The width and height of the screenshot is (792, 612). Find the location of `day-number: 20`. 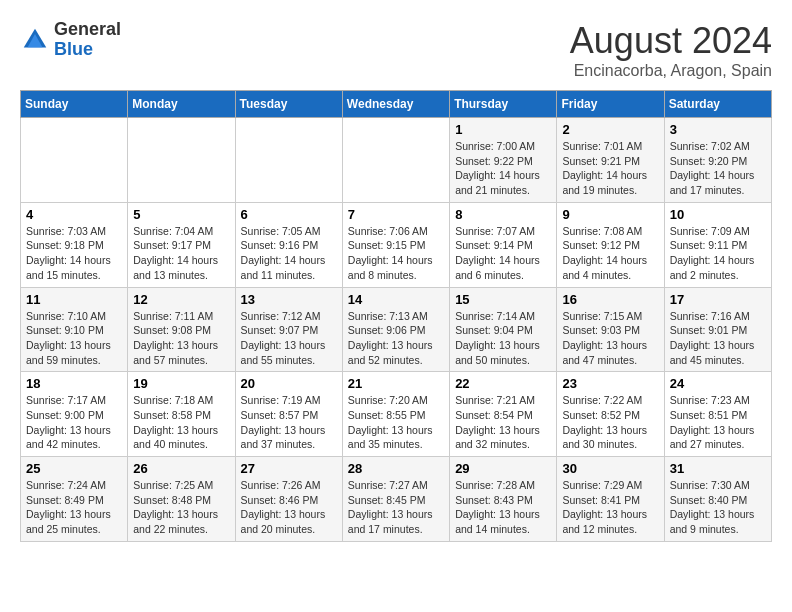

day-number: 20 is located at coordinates (289, 384).